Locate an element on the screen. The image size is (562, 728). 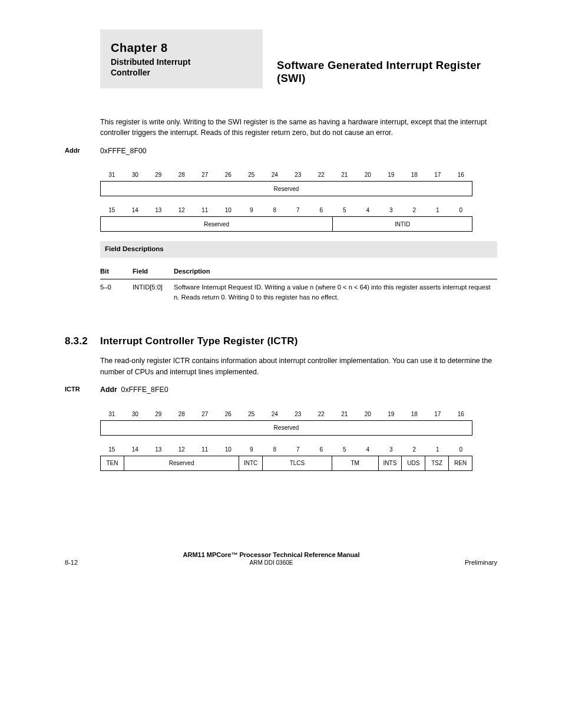
ictr-tm: TM is located at coordinates (355, 463).